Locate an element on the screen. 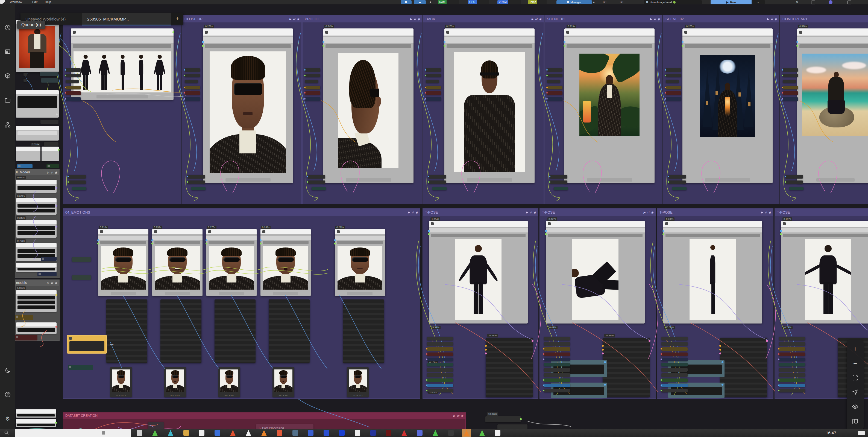 This screenshot has width=868, height=437. navigate-cursor-button is located at coordinates (855, 392).